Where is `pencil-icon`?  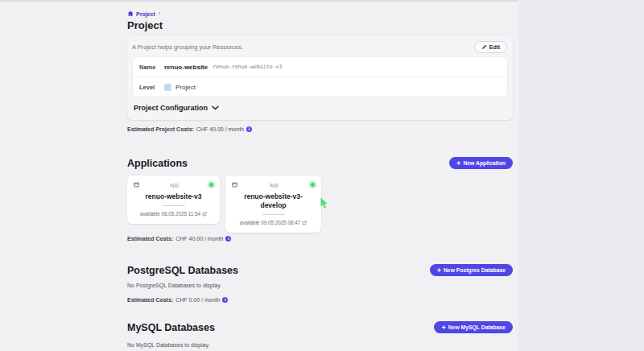
pencil-icon is located at coordinates (485, 47).